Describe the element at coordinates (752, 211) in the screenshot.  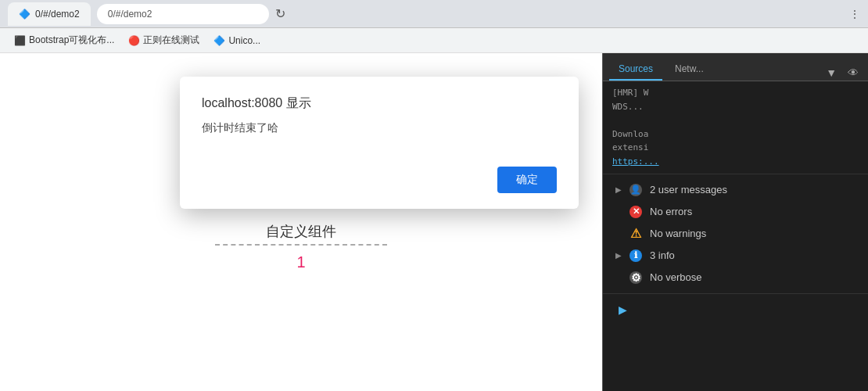
I see `no-errors-label: No errors` at that location.